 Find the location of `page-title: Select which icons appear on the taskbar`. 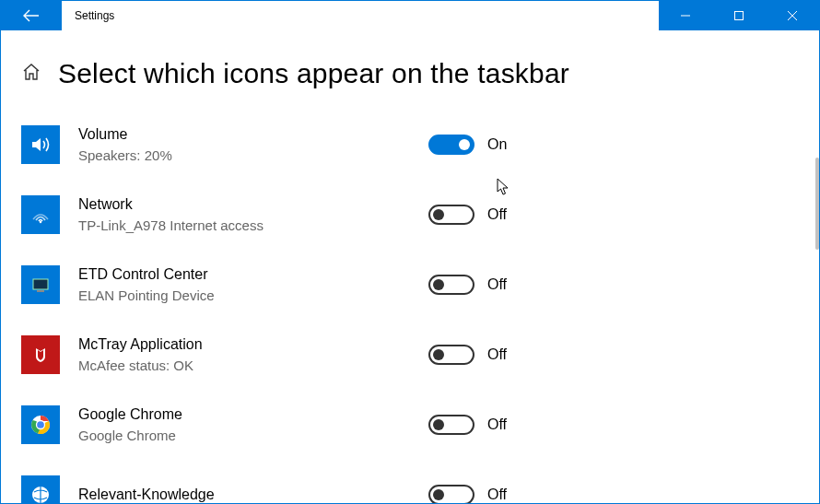

page-title: Select which icons appear on the taskbar is located at coordinates (313, 74).